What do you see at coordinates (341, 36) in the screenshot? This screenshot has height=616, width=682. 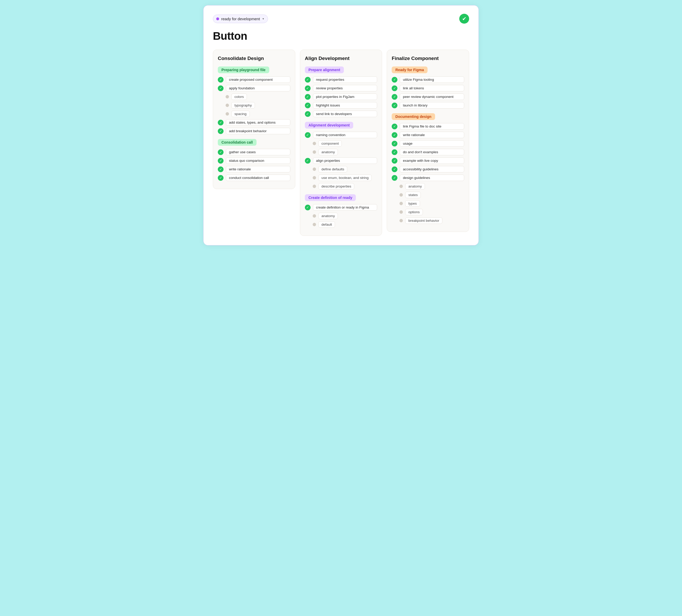 I see `page-title: Button` at bounding box center [341, 36].